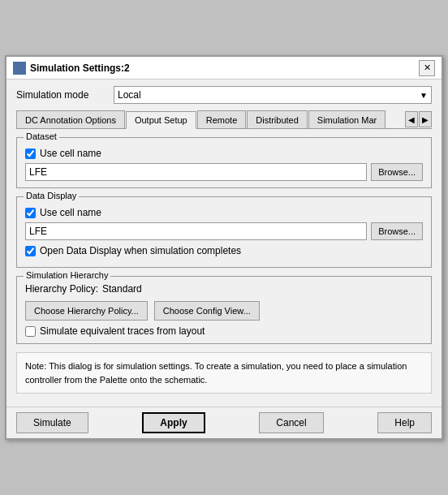  I want to click on tab-scroll-left-button: ◀, so click(411, 119).